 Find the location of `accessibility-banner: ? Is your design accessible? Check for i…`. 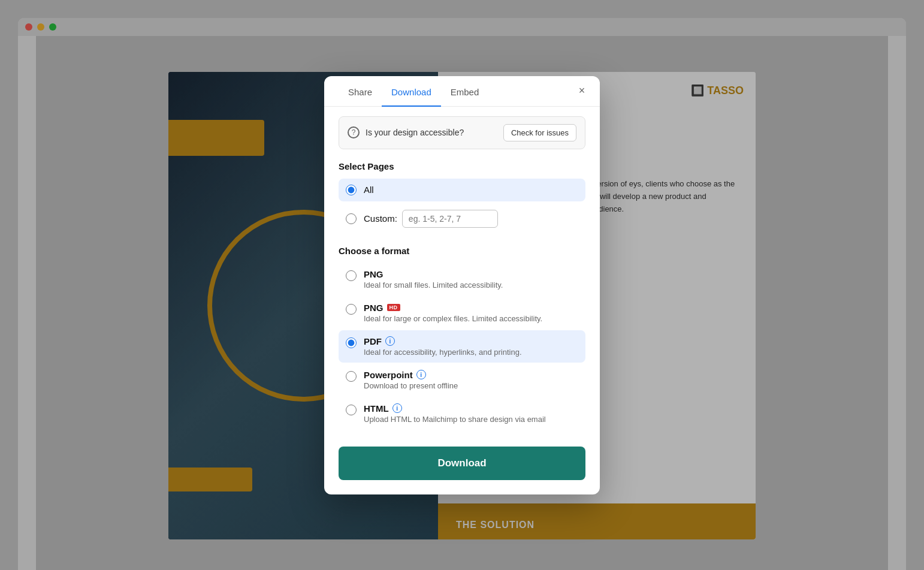

accessibility-banner: ? Is your design accessible? Check for i… is located at coordinates (462, 133).